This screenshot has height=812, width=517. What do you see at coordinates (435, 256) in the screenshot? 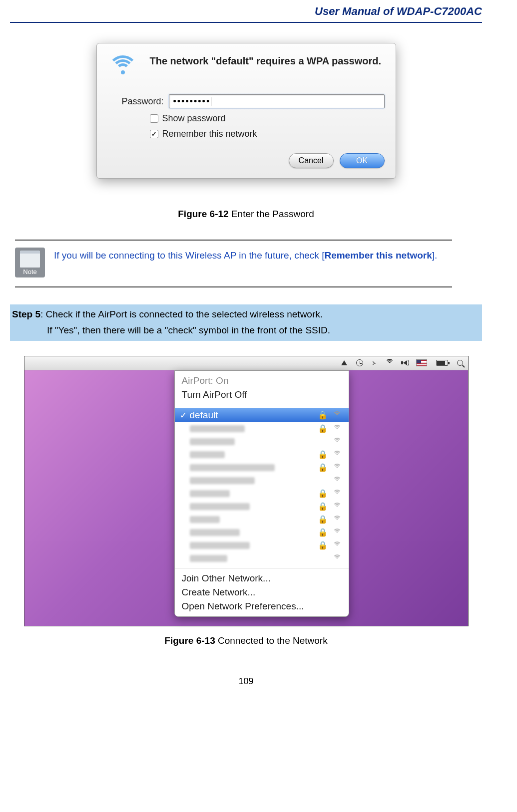
I see `note-text-suffix: ].` at bounding box center [435, 256].